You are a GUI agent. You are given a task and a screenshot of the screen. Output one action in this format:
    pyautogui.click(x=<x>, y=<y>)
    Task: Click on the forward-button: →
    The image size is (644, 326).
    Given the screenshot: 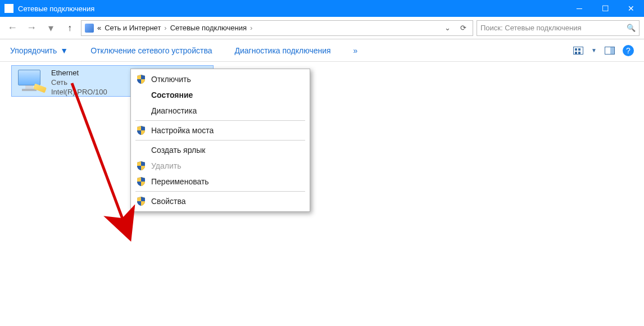 What is the action you would take?
    pyautogui.click(x=31, y=28)
    